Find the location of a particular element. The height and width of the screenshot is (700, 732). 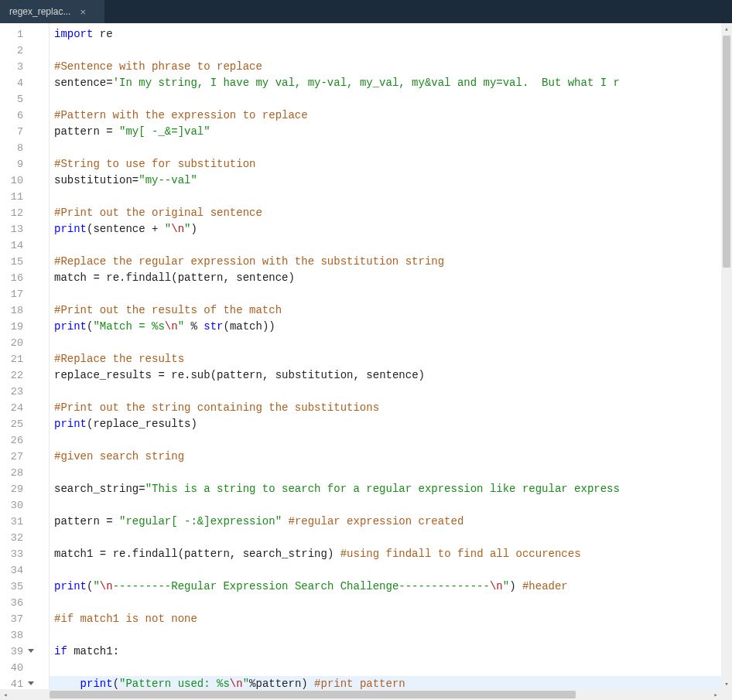

vertical-scrollbar: ▴ ▾ is located at coordinates (727, 356).